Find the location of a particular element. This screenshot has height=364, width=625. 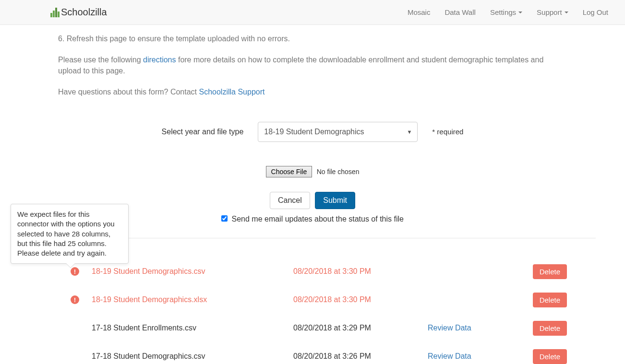

file-row: !18-19 Student Demographics.xlsx08/20/20… is located at coordinates (312, 300).